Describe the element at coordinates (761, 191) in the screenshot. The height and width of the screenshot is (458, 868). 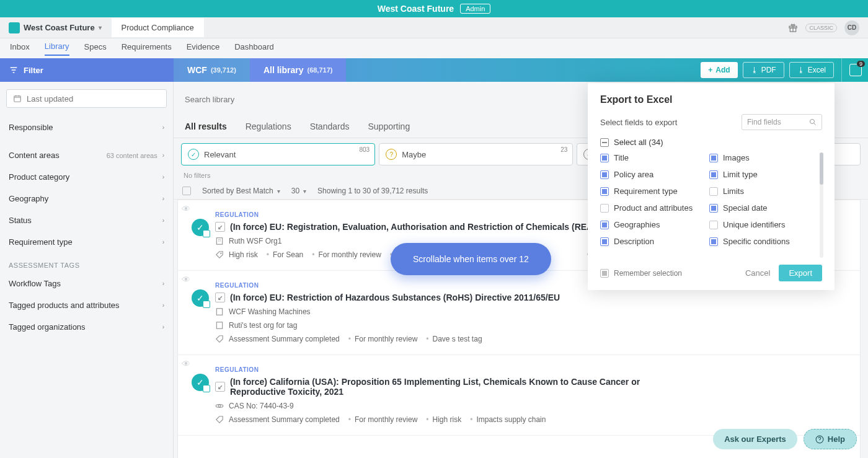
I see `field-row: Limits` at that location.